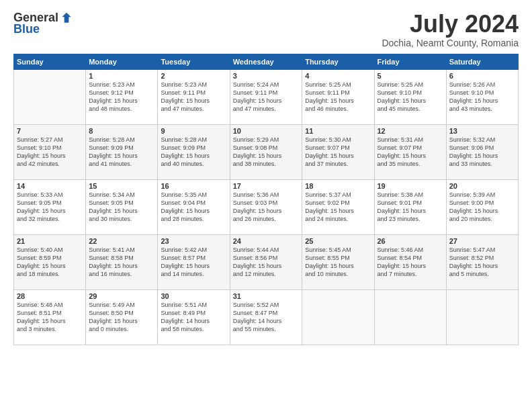 This screenshot has height=411, width=532. I want to click on logo-icon, so click(66, 18).